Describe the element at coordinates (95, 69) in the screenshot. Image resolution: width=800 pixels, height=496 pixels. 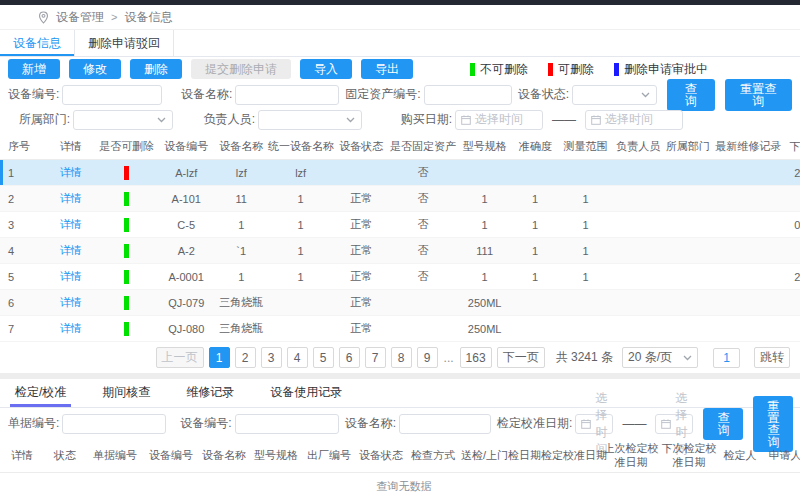
I see `modify-button: 修改` at that location.